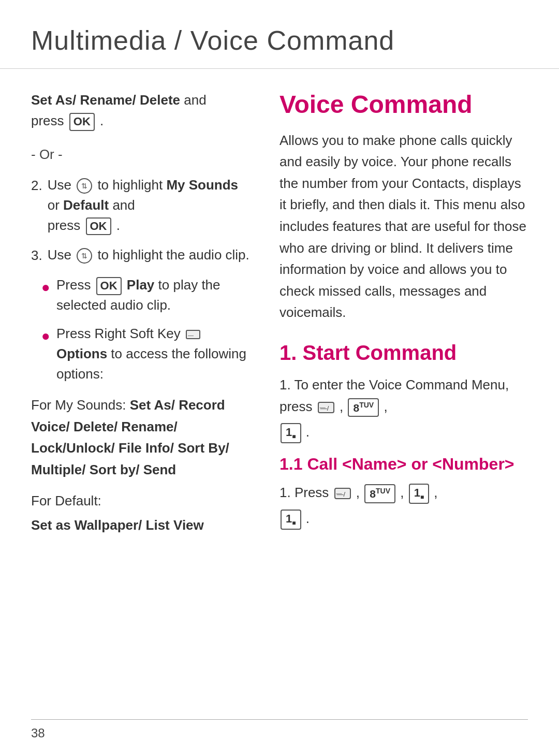 The image size is (559, 756). Describe the element at coordinates (155, 295) in the screenshot. I see `bullet-text-1: Press OK Play to play the selected audio…` at that location.